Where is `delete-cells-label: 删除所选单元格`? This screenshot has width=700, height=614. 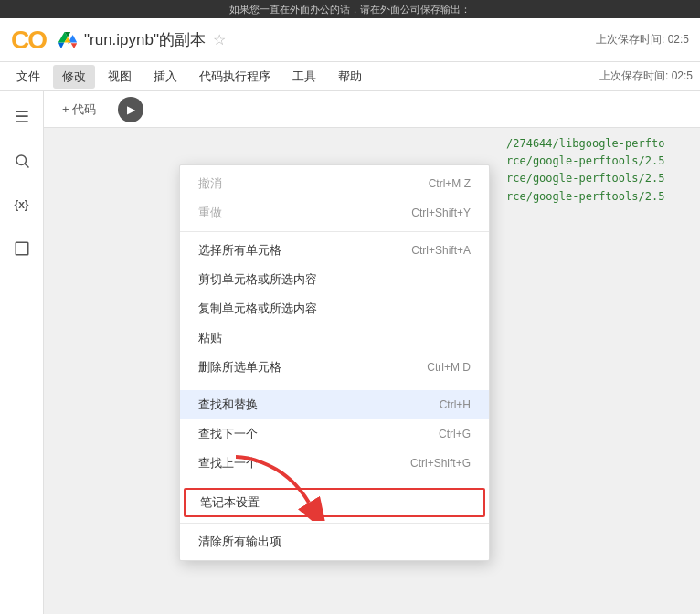 delete-cells-label: 删除所选单元格 is located at coordinates (239, 367).